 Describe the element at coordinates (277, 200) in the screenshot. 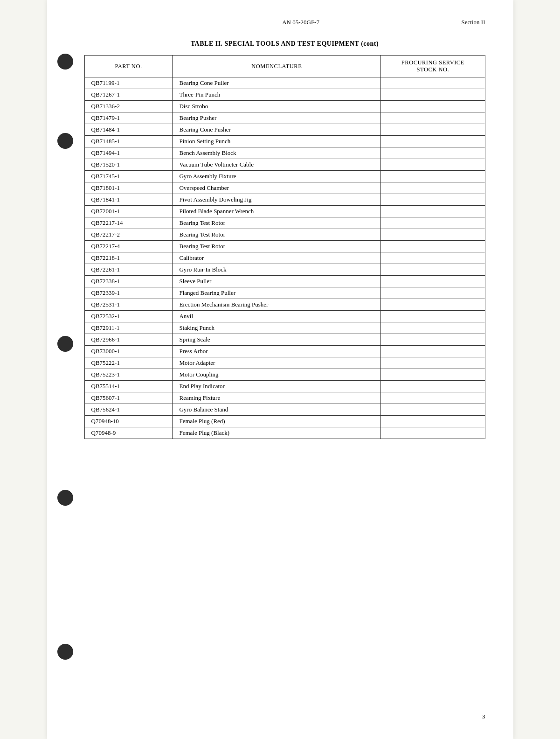

I see `cell-nomenclature: Pivot Assembly Doweling Jig` at that location.